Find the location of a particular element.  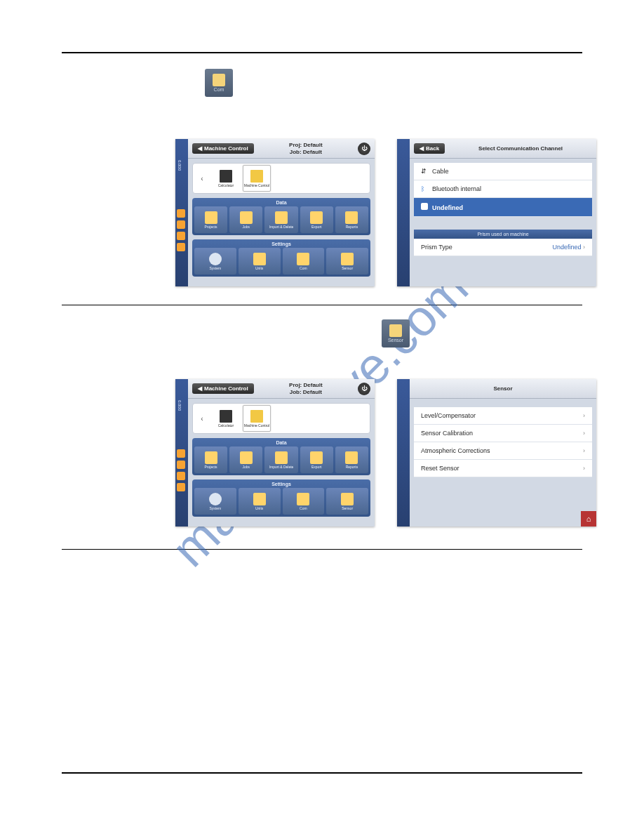

panel-comm-channel: ◀ Back Select Communication Channel ⇵Cab… is located at coordinates (497, 213).